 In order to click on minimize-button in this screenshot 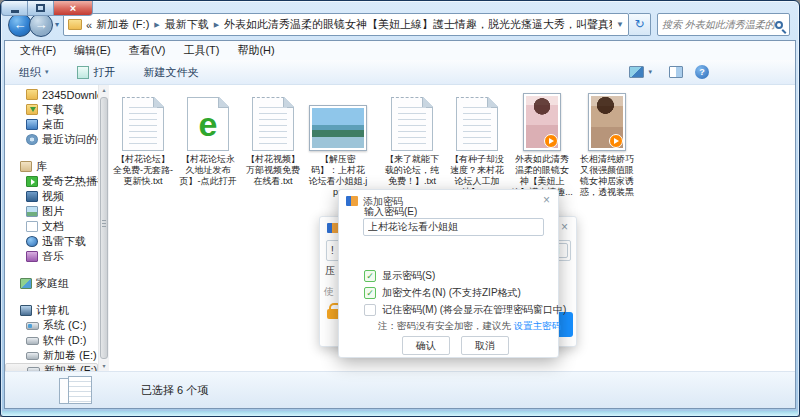, I will do `click(14, 8)`.